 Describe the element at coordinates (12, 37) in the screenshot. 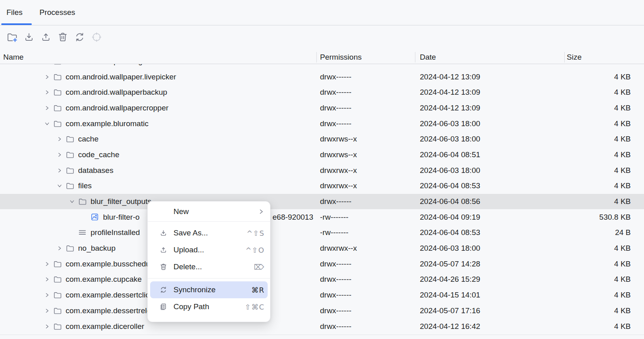

I see `new-folder-button` at that location.